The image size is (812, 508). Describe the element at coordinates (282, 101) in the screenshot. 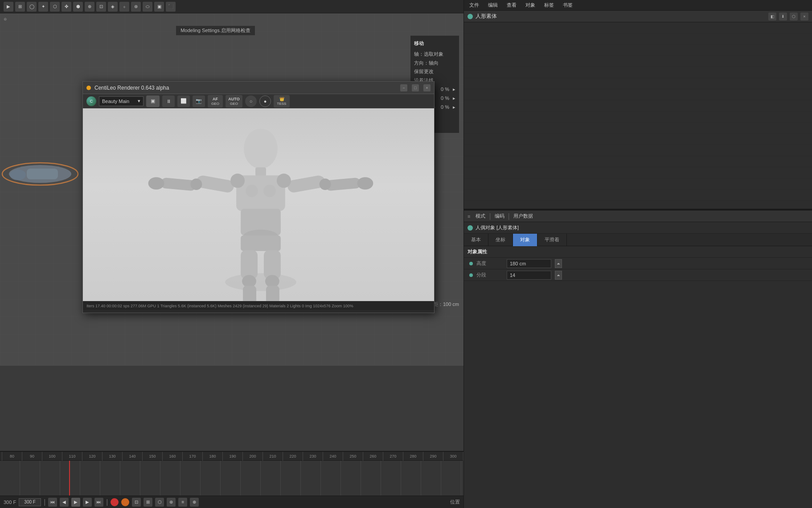

I see `tess-group: 👑 TESS` at that location.